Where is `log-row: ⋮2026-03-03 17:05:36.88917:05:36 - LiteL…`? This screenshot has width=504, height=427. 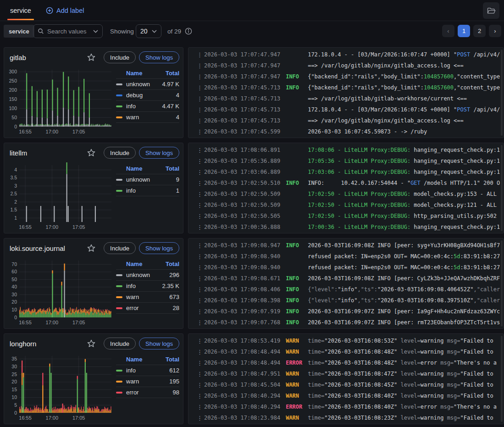
log-row: ⋮2026-03-03 17:05:36.88917:05:36 - LiteL… is located at coordinates (344, 161).